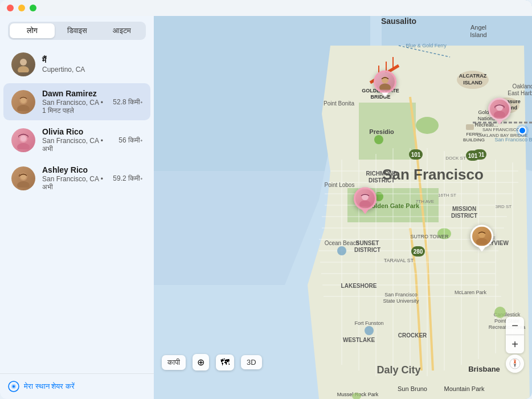 Image resolution: width=532 pixels, height=399 pixels. What do you see at coordinates (412, 389) in the screenshot?
I see `svg-text: Sun Bruno` at bounding box center [412, 389].